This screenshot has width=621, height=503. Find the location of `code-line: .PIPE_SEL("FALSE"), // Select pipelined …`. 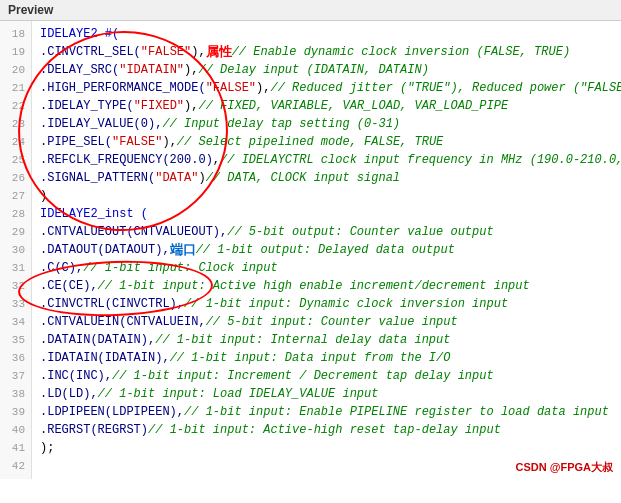

code-line: .PIPE_SEL("FALSE"), // Select pipelined … is located at coordinates (326, 142).